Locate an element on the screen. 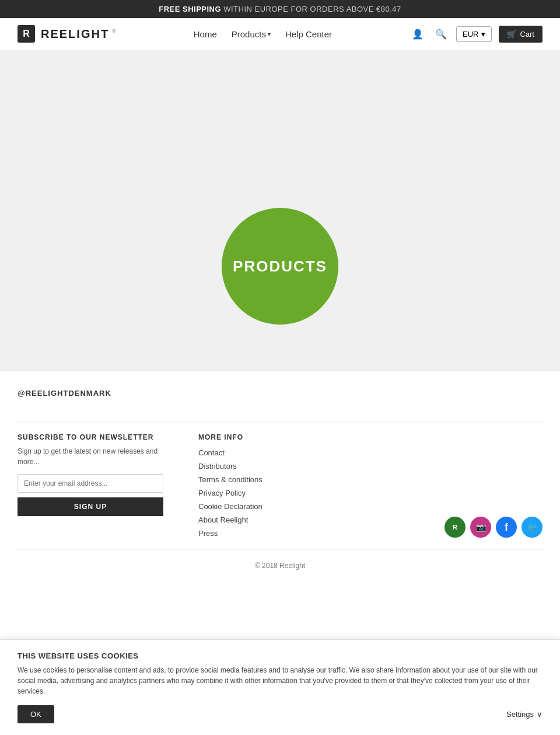 The image size is (560, 735). logo: R REELIGHT ® is located at coordinates (66, 34).